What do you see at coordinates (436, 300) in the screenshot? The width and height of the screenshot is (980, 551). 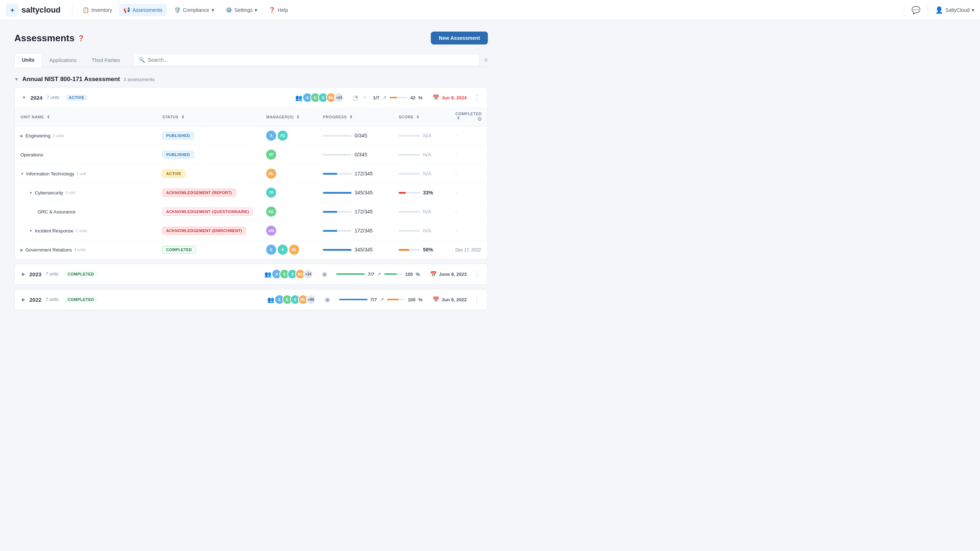 I see `calendar-icon-2022: 📅` at bounding box center [436, 300].